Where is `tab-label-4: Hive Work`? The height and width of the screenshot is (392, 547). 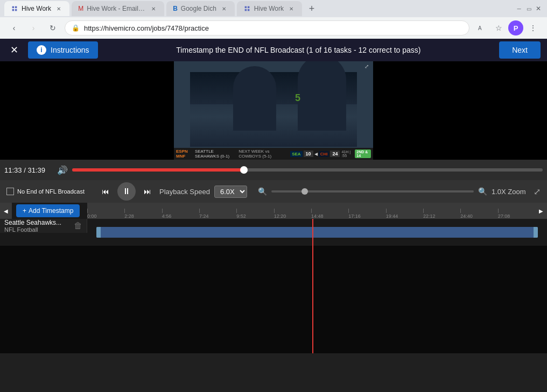 tab-label-4: Hive Work is located at coordinates (269, 9).